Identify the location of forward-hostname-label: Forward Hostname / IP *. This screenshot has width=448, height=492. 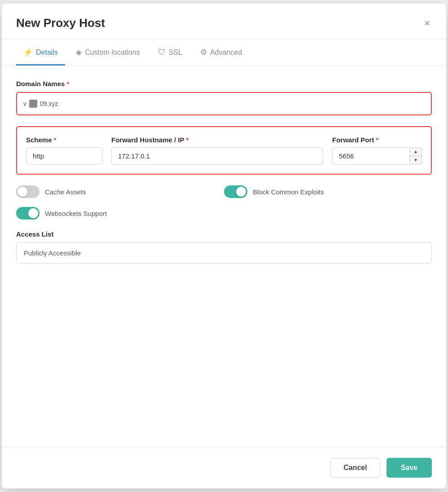
(217, 140).